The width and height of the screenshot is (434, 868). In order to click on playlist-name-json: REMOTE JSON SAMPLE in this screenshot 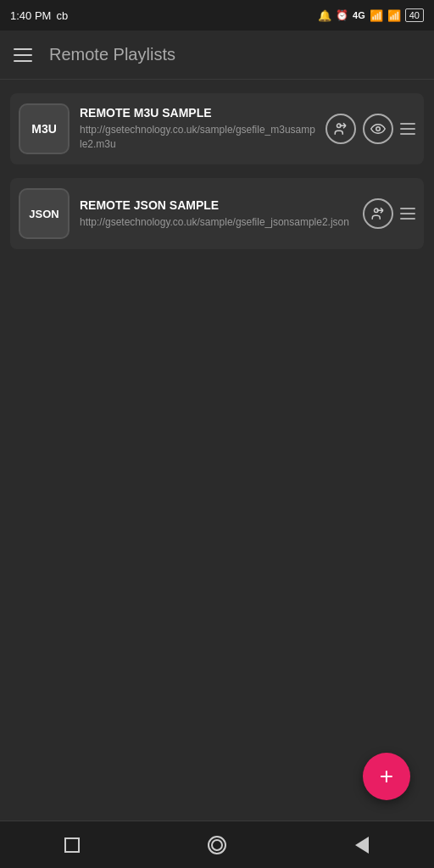, I will do `click(216, 205)`.